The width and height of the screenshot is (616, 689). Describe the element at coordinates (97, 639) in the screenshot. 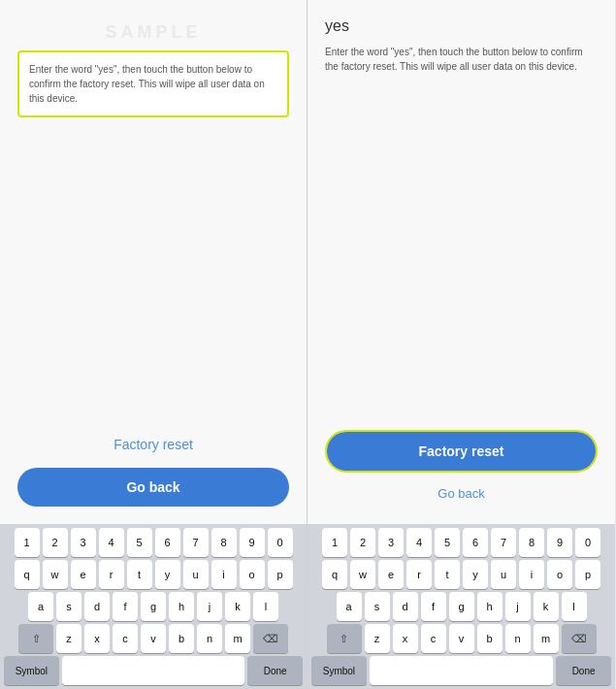

I see `key-x: x` at that location.